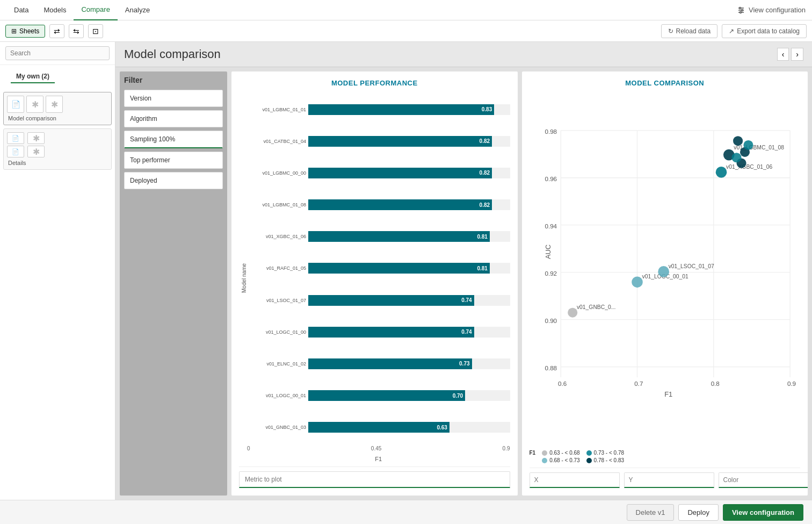  Describe the element at coordinates (639, 384) in the screenshot. I see `svg-text: 0.7` at that location.